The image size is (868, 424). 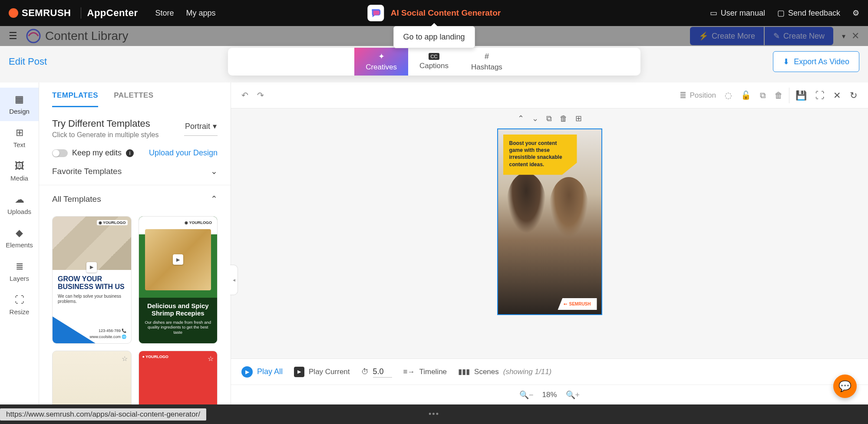 What do you see at coordinates (201, 128) in the screenshot?
I see `orientation-select: Portrait ▾` at bounding box center [201, 128].